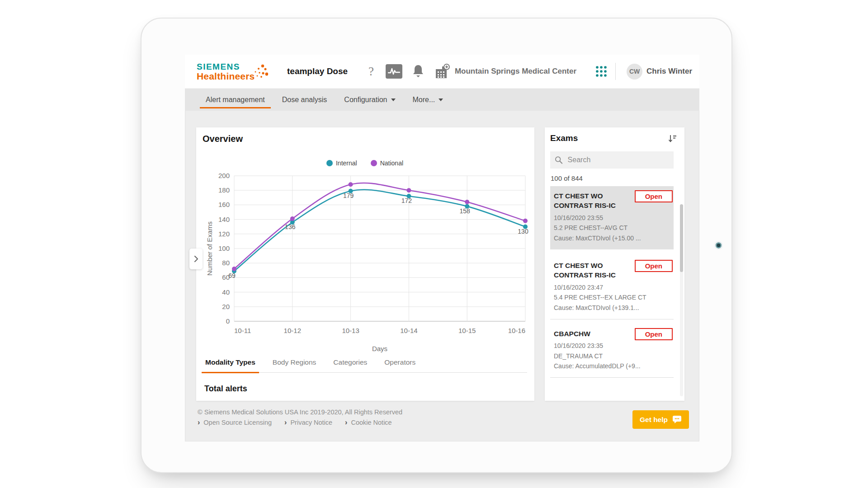 This screenshot has height=488, width=868. Describe the element at coordinates (226, 306) in the screenshot. I see `svg-text: 20` at that location.